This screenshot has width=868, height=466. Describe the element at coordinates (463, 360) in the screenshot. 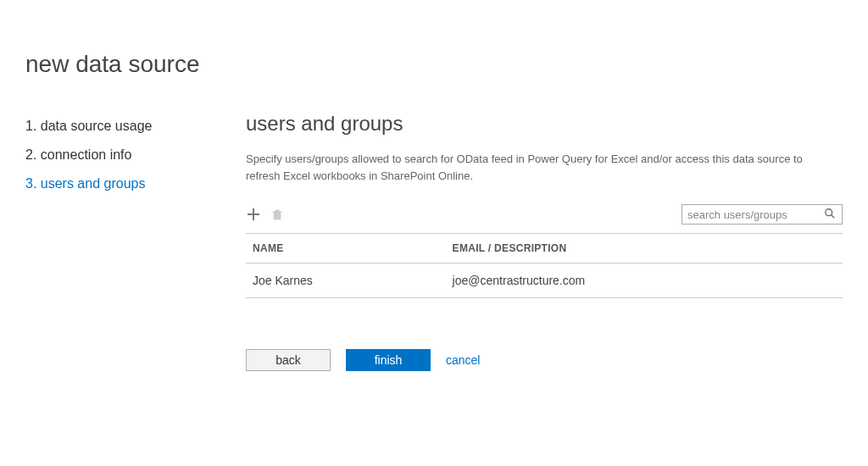

I see `cancel-link: cancel` at that location.